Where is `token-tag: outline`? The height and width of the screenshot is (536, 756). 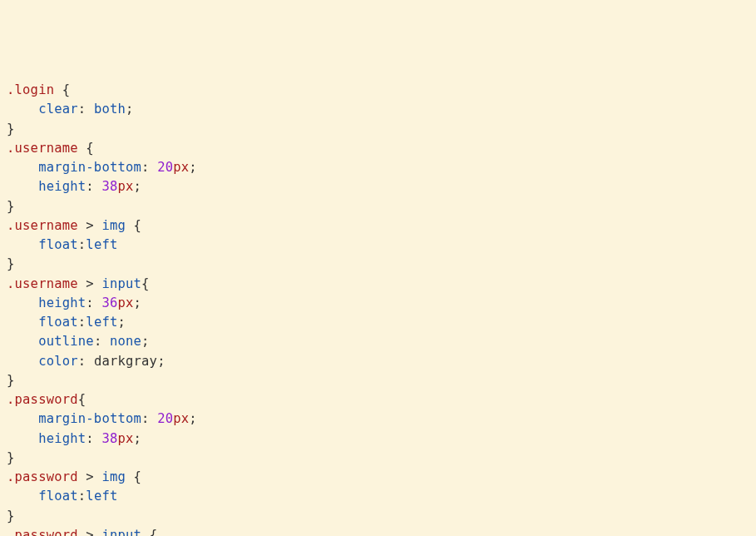
token-tag: outline is located at coordinates (67, 341).